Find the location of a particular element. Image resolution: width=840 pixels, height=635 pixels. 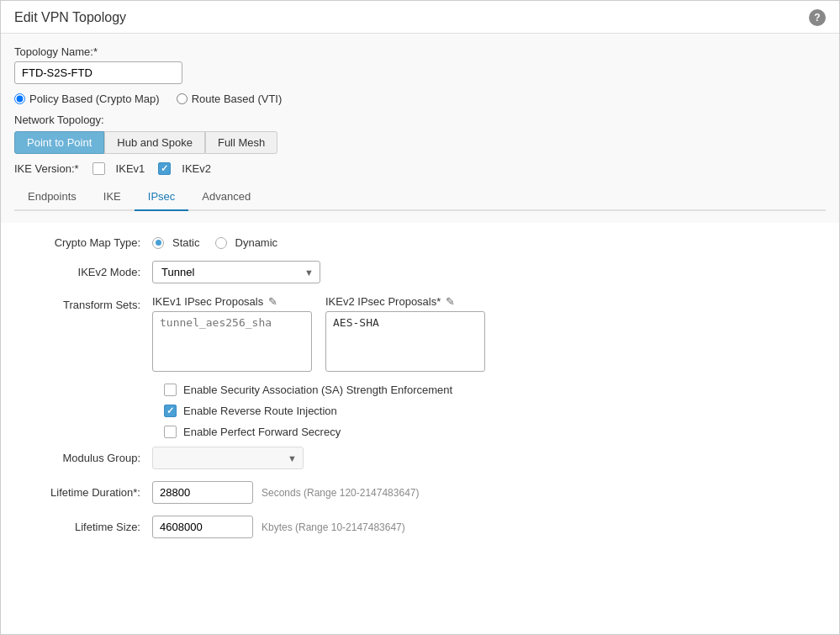

crypto-map-type-radios: Static Dynamic is located at coordinates (215, 242).